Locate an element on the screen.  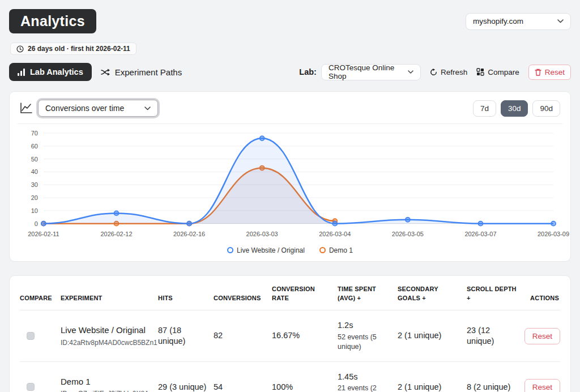
age-badge-text: 26 days old · first hit 2026-02-11 is located at coordinates (79, 49).